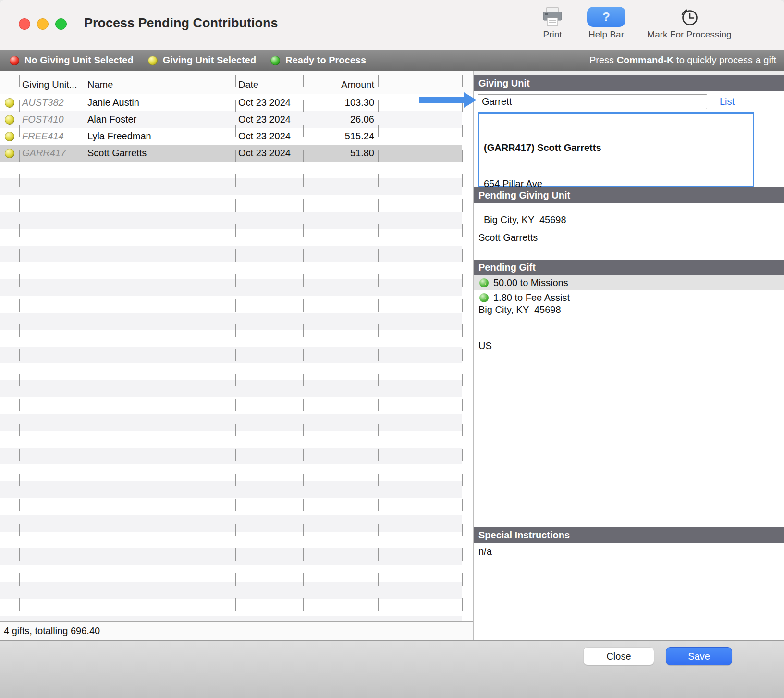 The height and width of the screenshot is (698, 784). What do you see at coordinates (275, 61) in the screenshot?
I see `green-status-dot-icon` at bounding box center [275, 61].